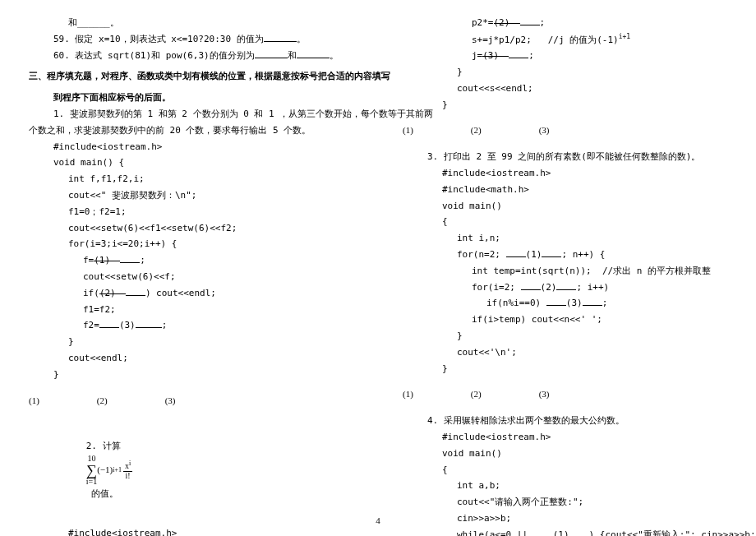 The height and width of the screenshot is (536, 756). I want to click on p3-desc: 3. 打印出 2 至 99 之间的所有素数(即不能被任何数整除的数)。, so click(565, 157).